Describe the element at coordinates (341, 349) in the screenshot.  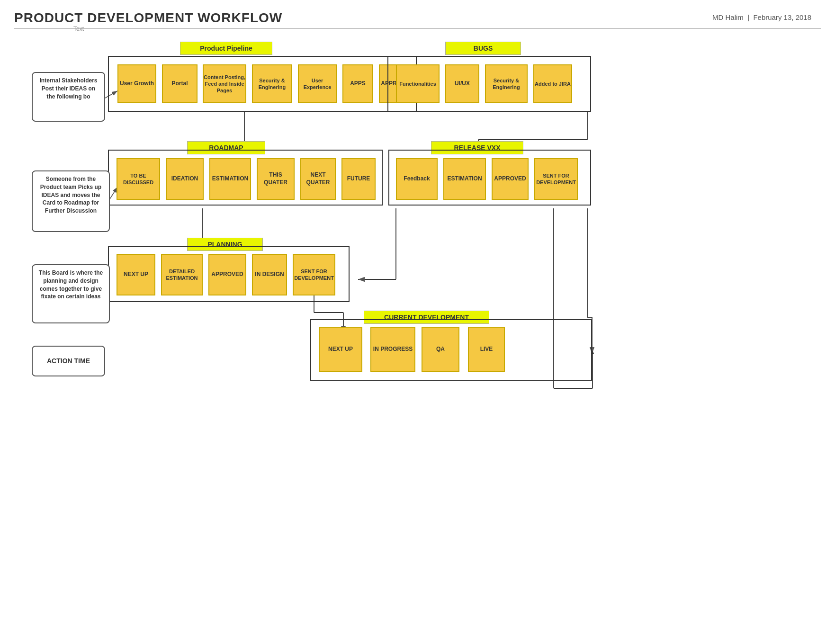
I see `card-next-up-dev: NEXT UP` at that location.